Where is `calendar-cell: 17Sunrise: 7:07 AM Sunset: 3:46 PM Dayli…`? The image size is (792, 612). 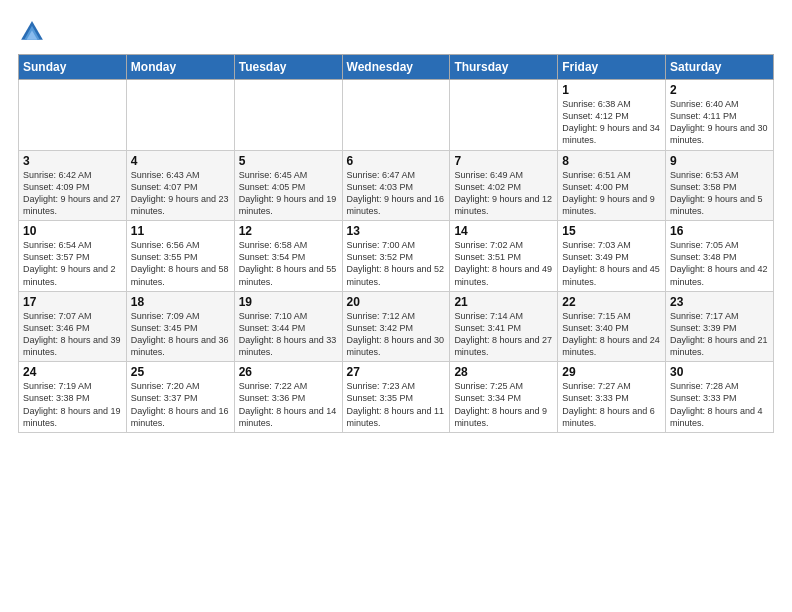
calendar-cell: 17Sunrise: 7:07 AM Sunset: 3:46 PM Dayli… is located at coordinates (73, 326).